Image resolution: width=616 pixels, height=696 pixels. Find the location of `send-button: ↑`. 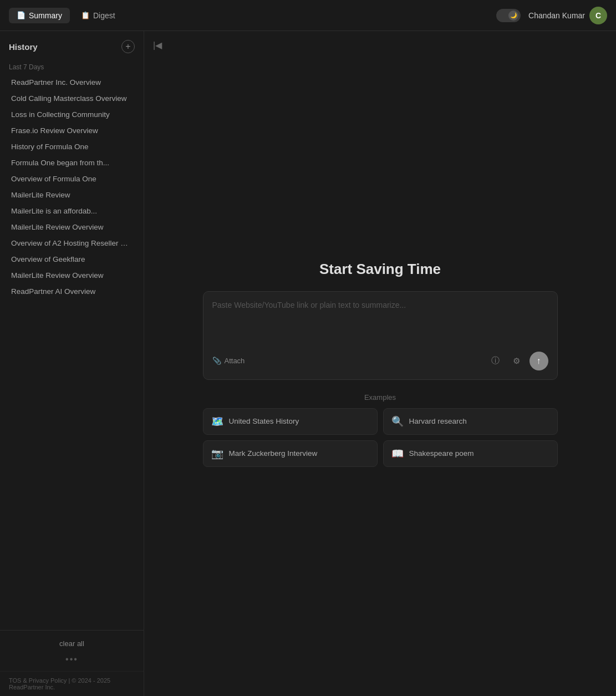

send-button: ↑ is located at coordinates (539, 361).